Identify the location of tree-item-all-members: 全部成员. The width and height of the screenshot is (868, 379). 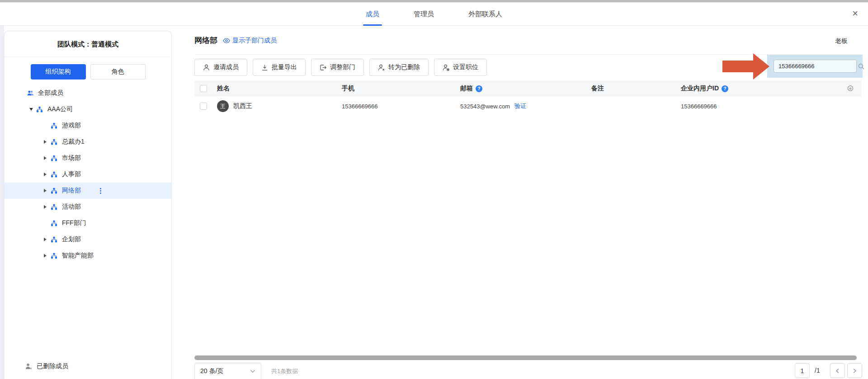
(88, 93).